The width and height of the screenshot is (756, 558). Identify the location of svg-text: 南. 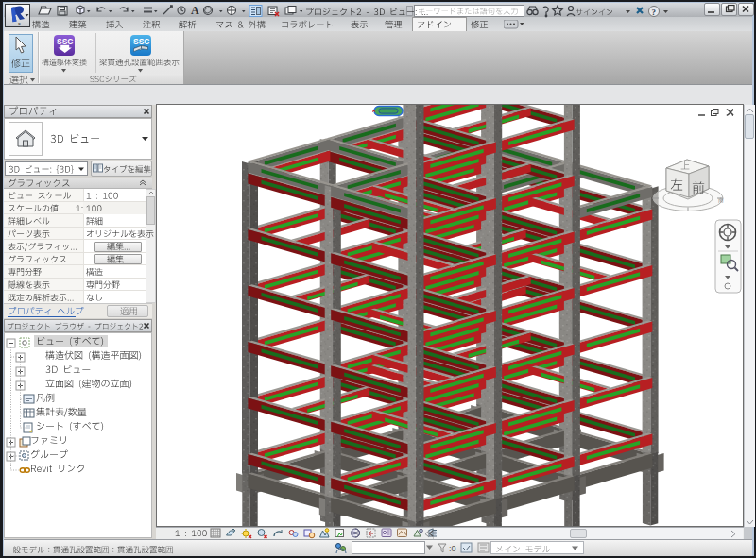
(721, 200).